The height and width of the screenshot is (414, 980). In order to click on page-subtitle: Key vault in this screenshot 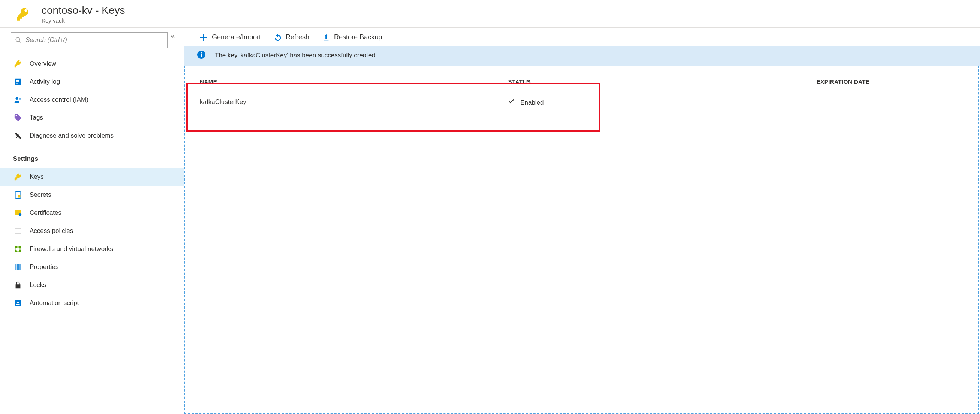, I will do `click(83, 21)`.